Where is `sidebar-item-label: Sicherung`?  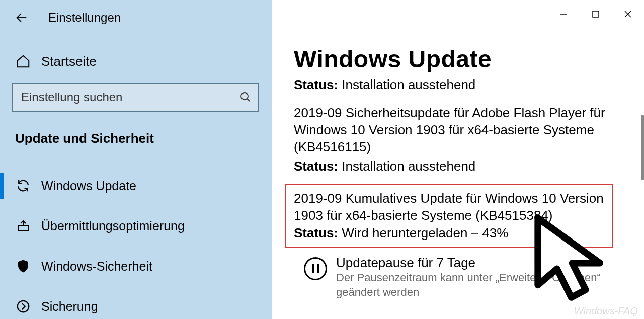
sidebar-item-label: Sicherung is located at coordinates (69, 307).